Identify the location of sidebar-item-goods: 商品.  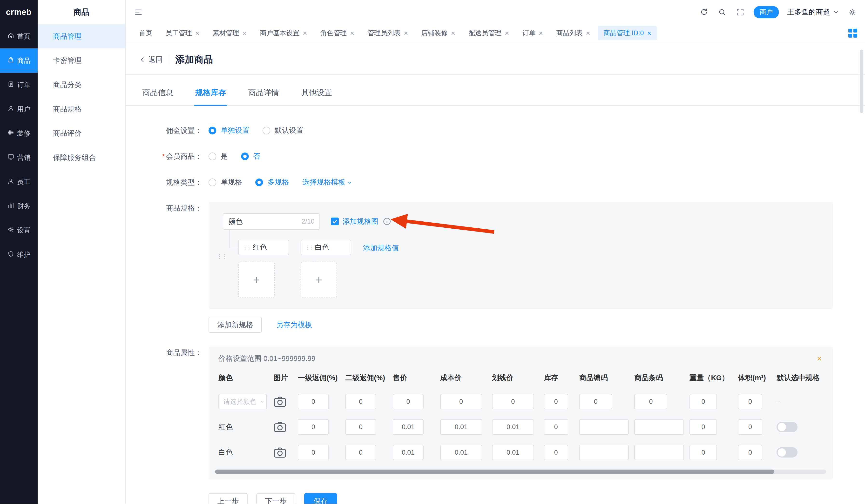
(19, 60).